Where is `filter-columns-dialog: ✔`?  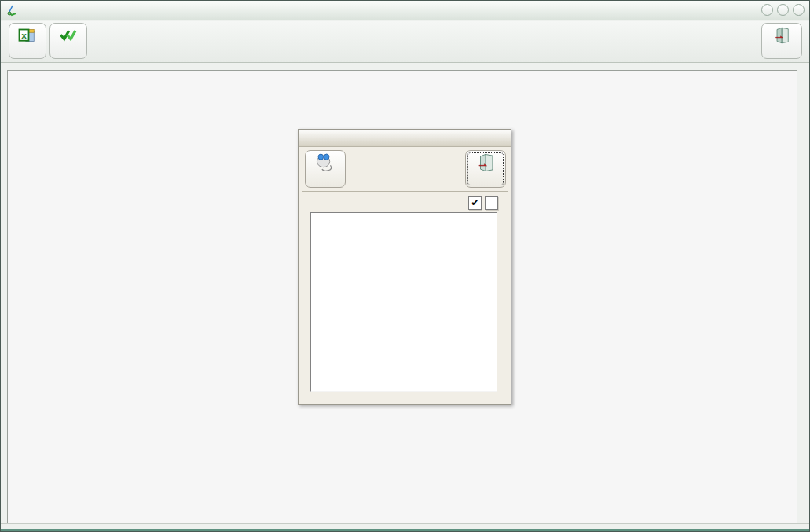 filter-columns-dialog: ✔ is located at coordinates (405, 267).